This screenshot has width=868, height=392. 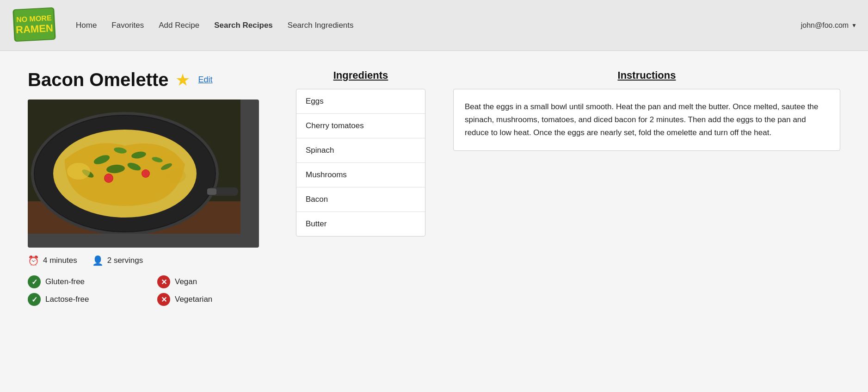 I want to click on instructions-text: Beat the eggs in a small bowl until smoo…, so click(x=646, y=120).